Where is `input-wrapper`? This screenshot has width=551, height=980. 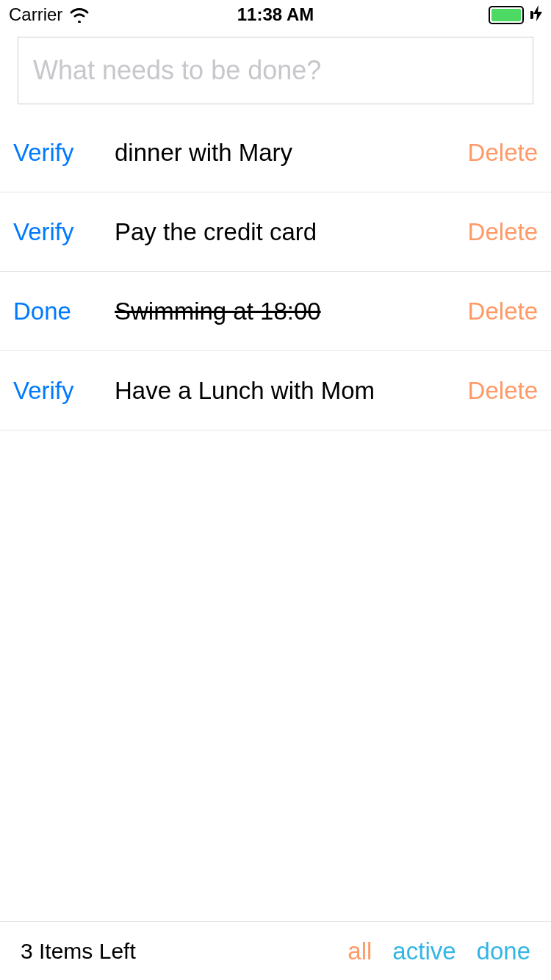 input-wrapper is located at coordinates (276, 71).